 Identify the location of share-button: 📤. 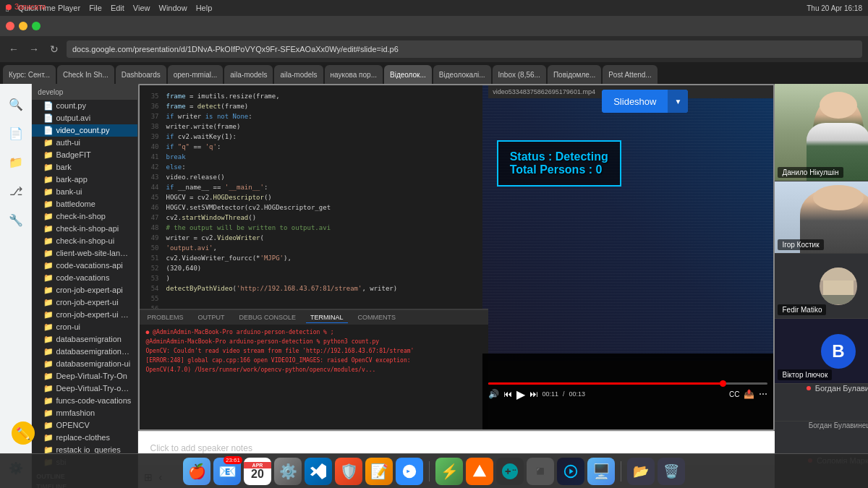
(749, 394).